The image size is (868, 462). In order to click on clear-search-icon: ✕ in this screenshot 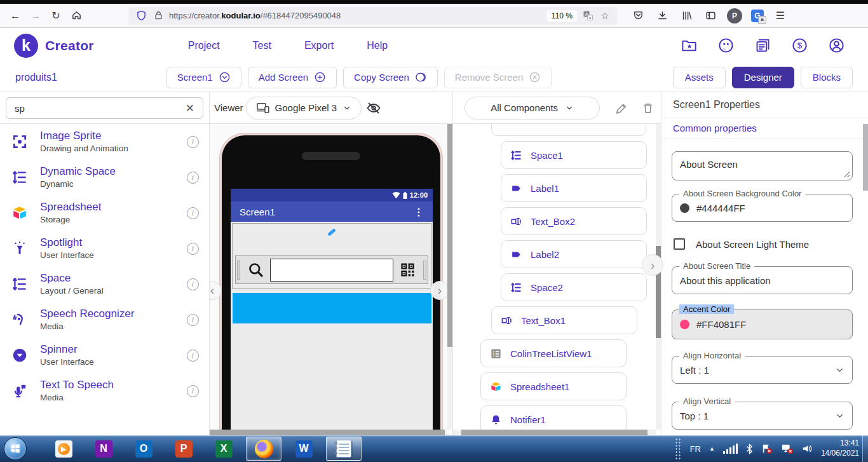, I will do `click(190, 108)`.